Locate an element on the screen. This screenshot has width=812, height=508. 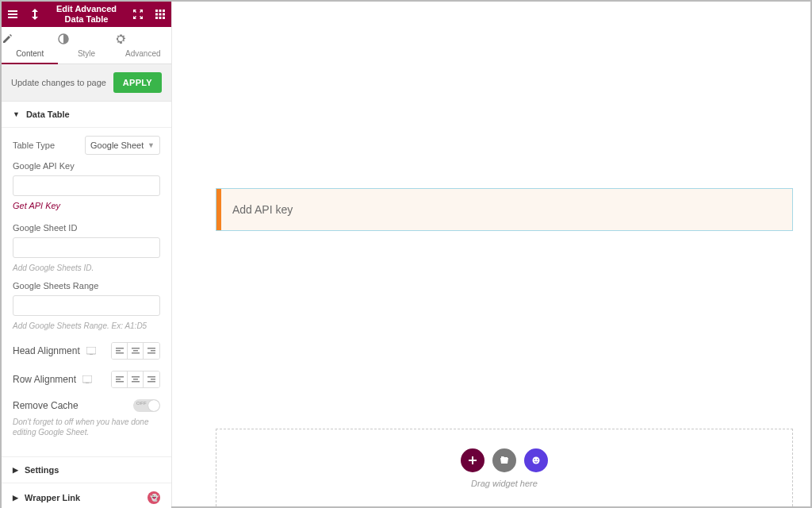
label-api-key: Google API Key is located at coordinates (86, 166).